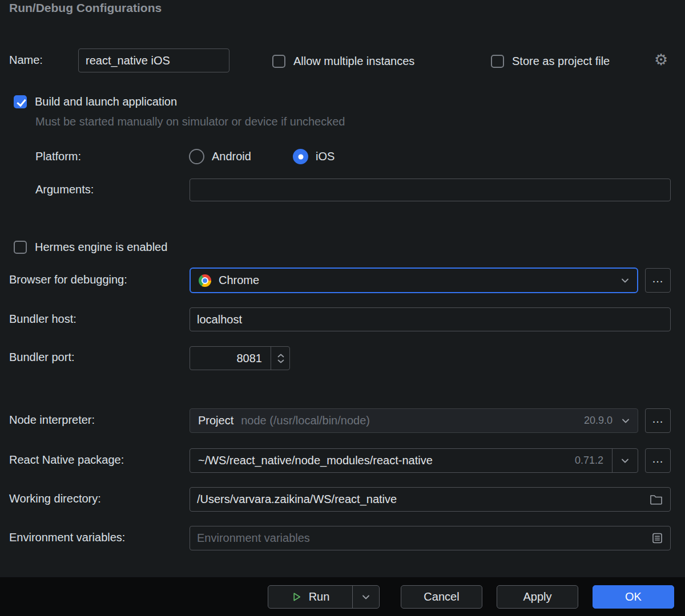  Describe the element at coordinates (220, 156) in the screenshot. I see `platform-android-radio: Android` at that location.